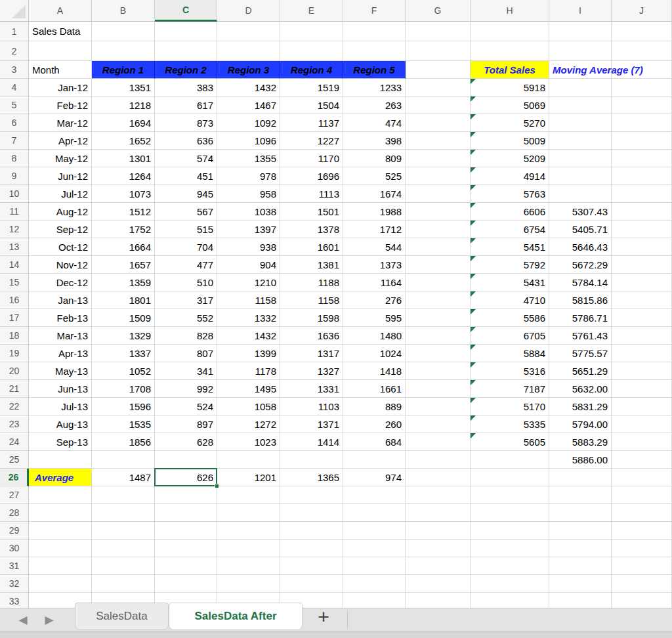 The height and width of the screenshot is (638, 672). What do you see at coordinates (249, 159) in the screenshot?
I see `cell-D8: 1355` at bounding box center [249, 159].